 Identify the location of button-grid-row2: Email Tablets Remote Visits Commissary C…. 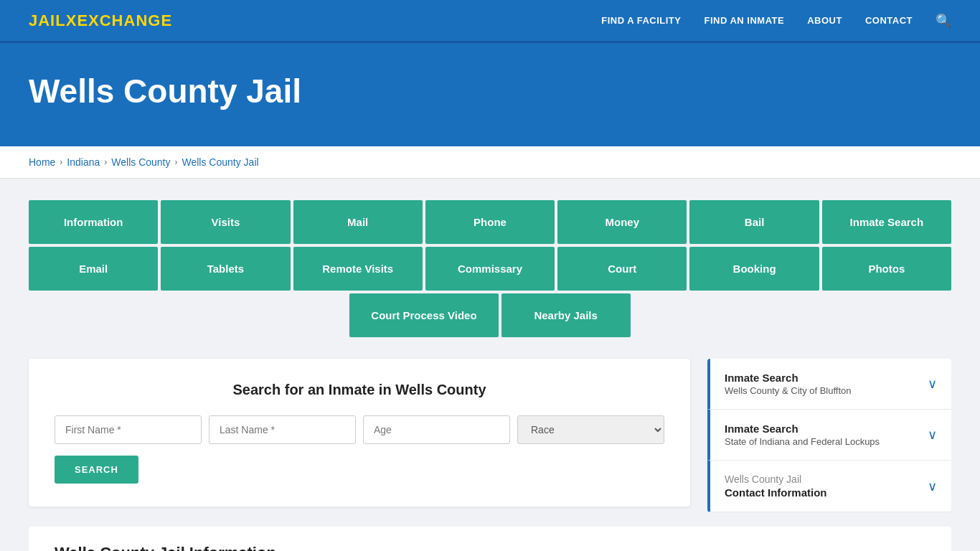
(490, 268).